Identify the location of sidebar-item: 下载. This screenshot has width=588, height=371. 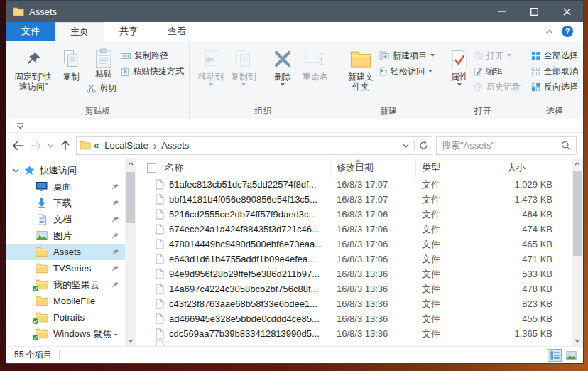
(71, 203).